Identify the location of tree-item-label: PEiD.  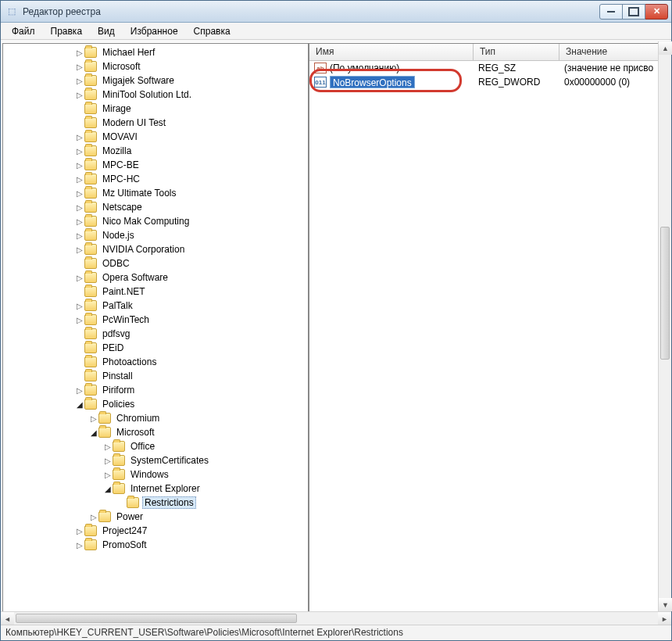
(113, 348).